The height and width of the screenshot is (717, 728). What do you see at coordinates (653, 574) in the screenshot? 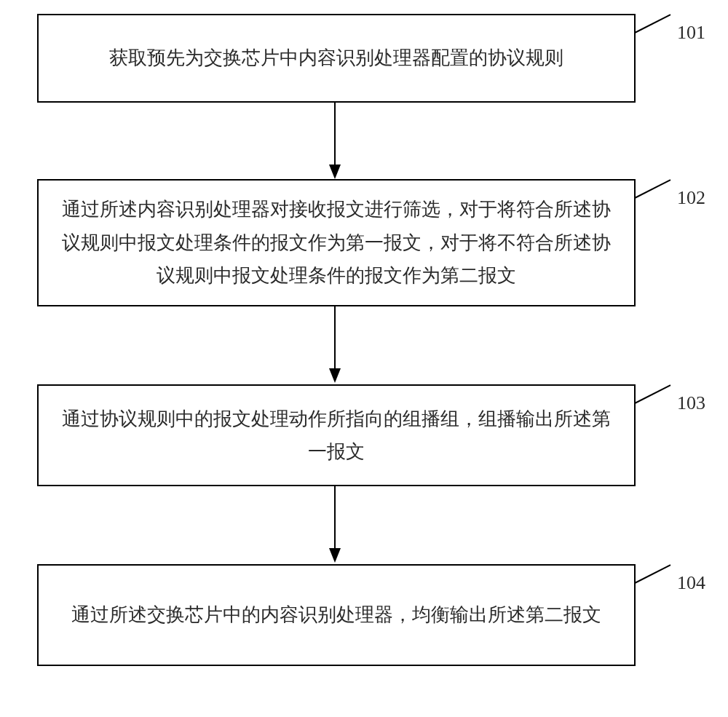
I see `step-104-leader` at bounding box center [653, 574].